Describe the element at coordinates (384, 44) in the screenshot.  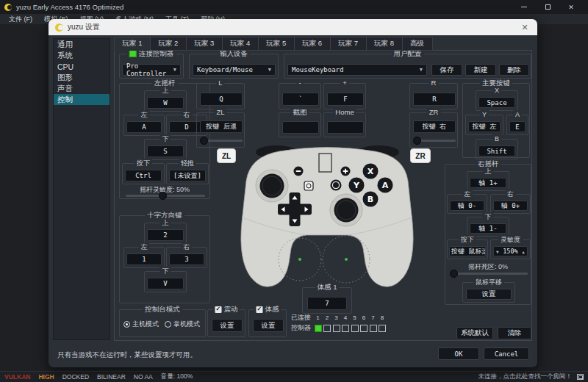
I see `tab-player-8: 玩家 8` at that location.